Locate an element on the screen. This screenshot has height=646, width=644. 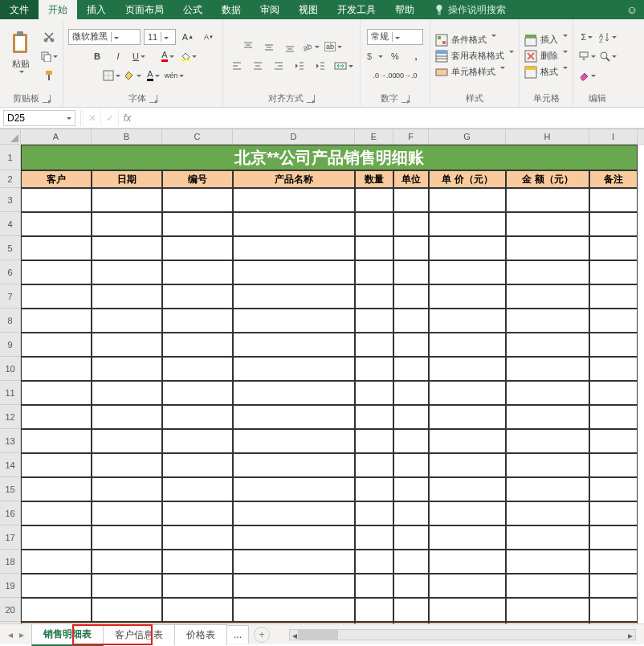
merge-button is located at coordinates (344, 66).